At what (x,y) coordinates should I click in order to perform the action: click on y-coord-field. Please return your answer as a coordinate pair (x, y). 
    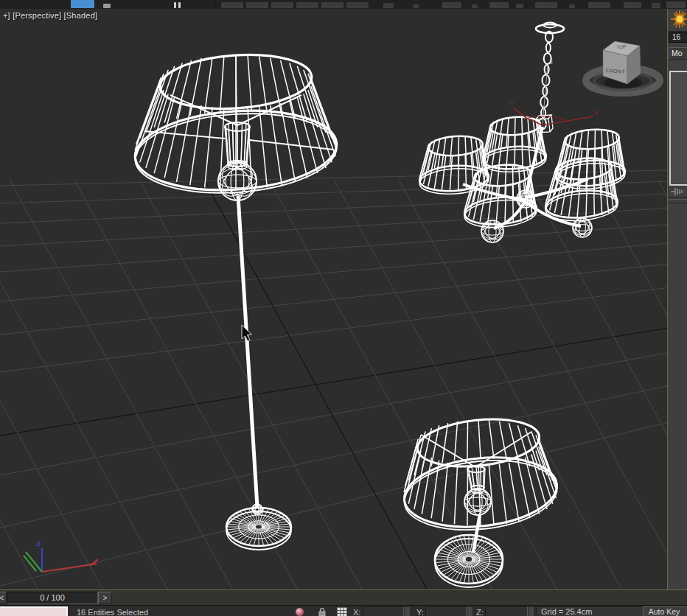
    Looking at the image, I should click on (446, 612).